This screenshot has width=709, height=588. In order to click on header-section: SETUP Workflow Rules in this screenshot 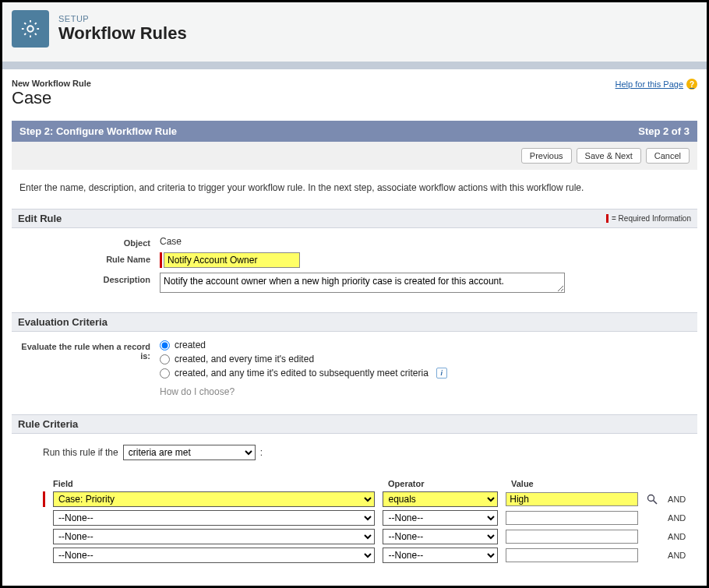, I will do `click(354, 36)`.